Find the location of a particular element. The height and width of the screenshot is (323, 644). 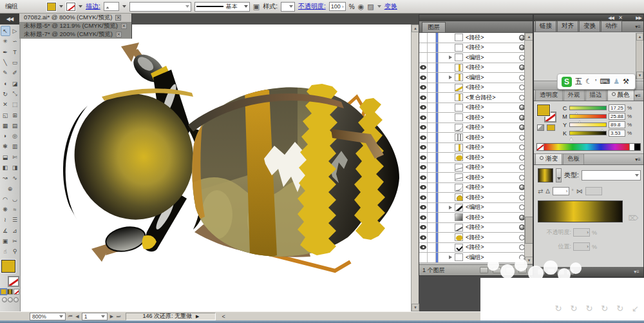

perspective-grid-tool: ⊞ is located at coordinates (15, 115).